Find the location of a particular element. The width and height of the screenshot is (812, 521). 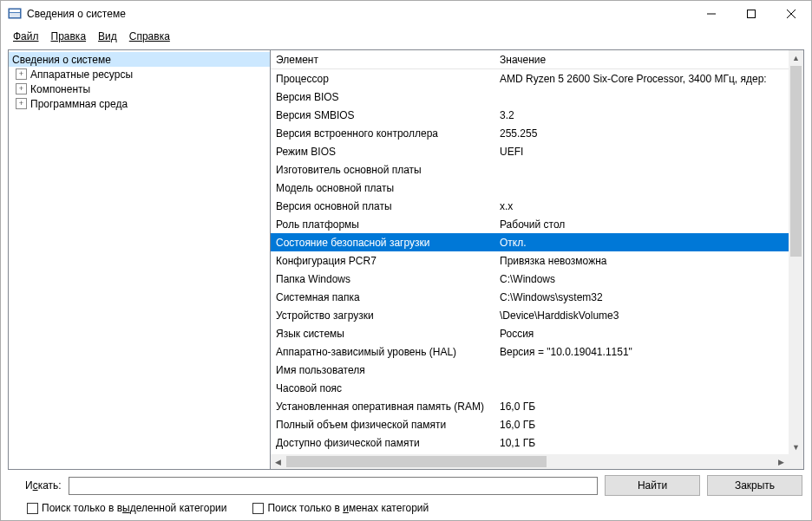

close-search-button: Закрыть is located at coordinates (755, 485).